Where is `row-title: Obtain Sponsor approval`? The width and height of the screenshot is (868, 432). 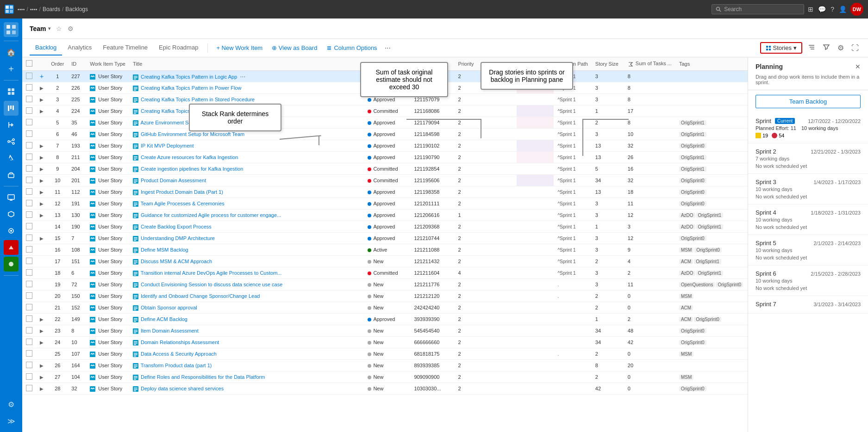
row-title: Obtain Sponsor approval is located at coordinates (246, 308).